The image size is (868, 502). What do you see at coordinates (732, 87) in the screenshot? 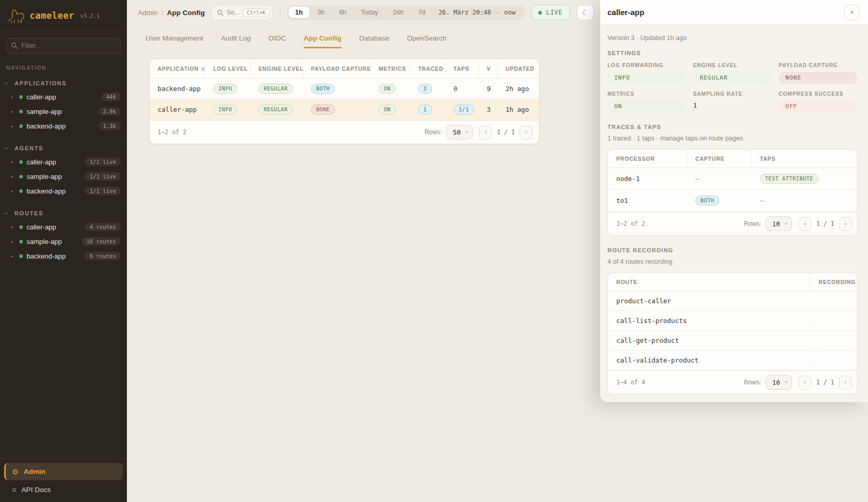
I see `settings-grid: LOG FORWARDING INFO ENGINE LEVEL REGULAR…` at bounding box center [732, 87].